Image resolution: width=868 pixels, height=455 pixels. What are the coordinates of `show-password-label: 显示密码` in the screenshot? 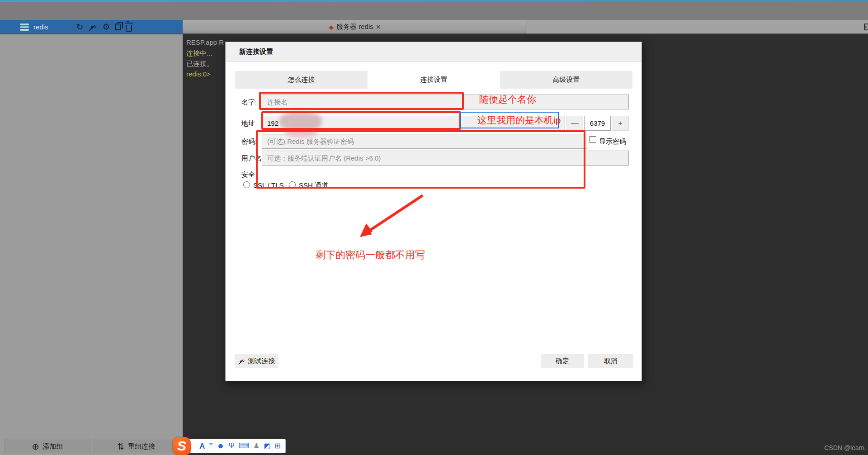 It's located at (613, 142).